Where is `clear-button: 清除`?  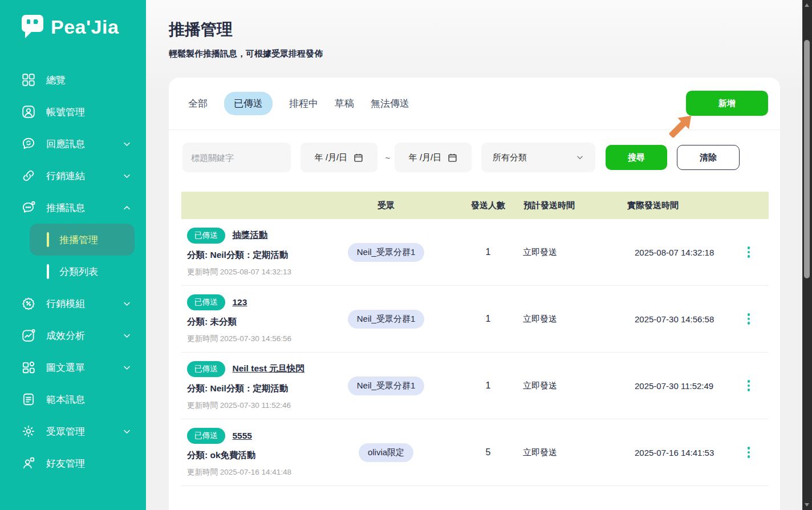
clear-button: 清除 is located at coordinates (708, 157).